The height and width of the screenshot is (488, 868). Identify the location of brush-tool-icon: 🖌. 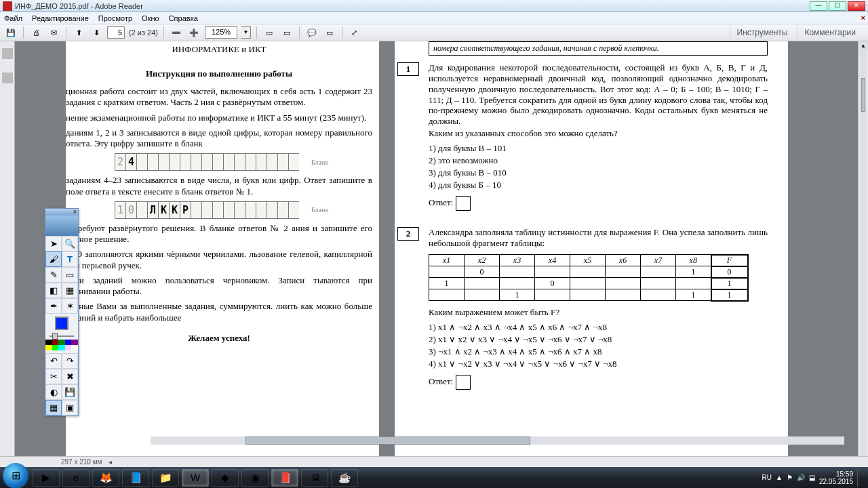
(54, 259).